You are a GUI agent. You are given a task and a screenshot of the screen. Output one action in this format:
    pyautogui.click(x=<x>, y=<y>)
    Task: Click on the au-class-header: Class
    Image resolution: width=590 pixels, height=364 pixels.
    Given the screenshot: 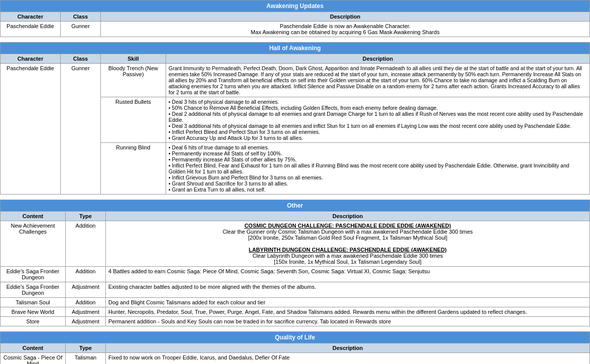 What is the action you would take?
    pyautogui.click(x=81, y=17)
    